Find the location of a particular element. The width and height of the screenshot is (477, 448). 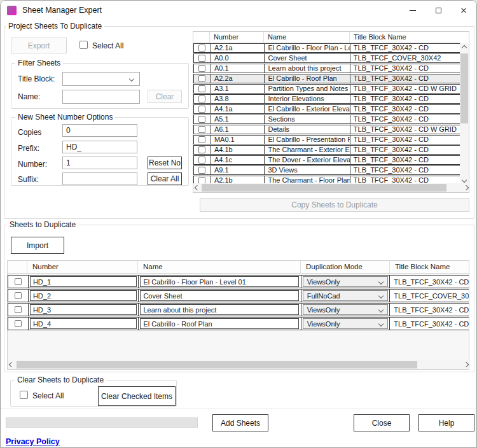

export-button: Export is located at coordinates (39, 46).